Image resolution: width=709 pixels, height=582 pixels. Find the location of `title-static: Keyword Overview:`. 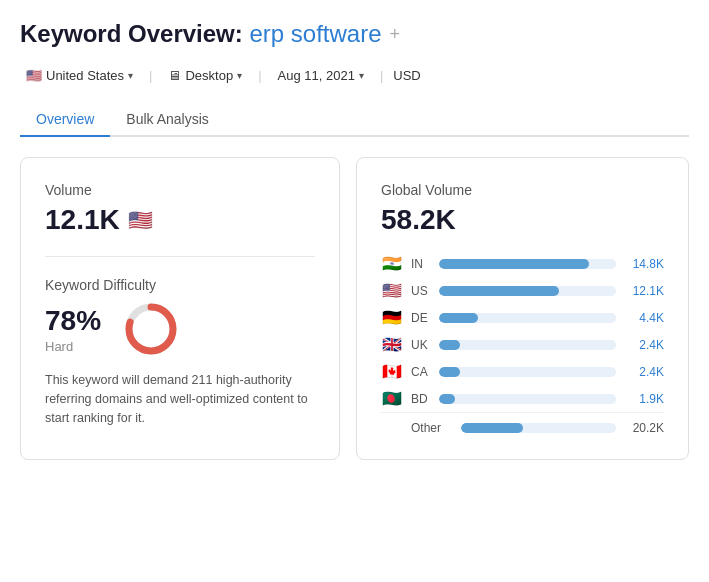

title-static: Keyword Overview: is located at coordinates (132, 34).